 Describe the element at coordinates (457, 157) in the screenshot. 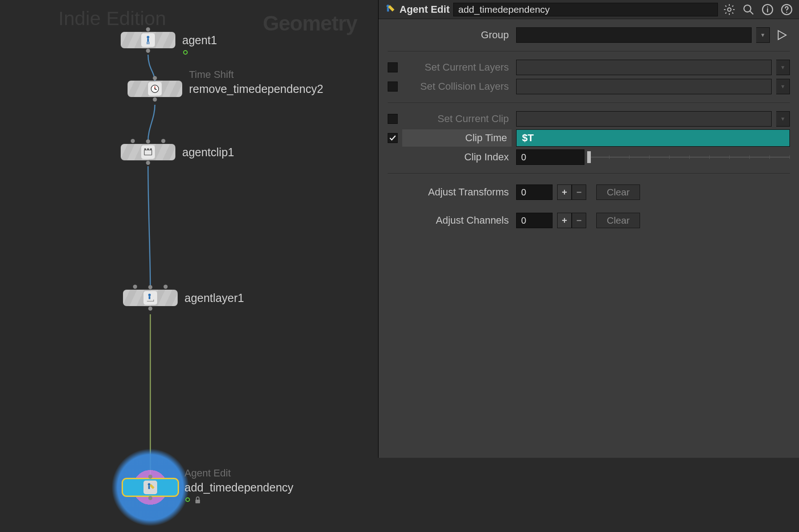

I see `clip-index-label: Clip Index` at that location.